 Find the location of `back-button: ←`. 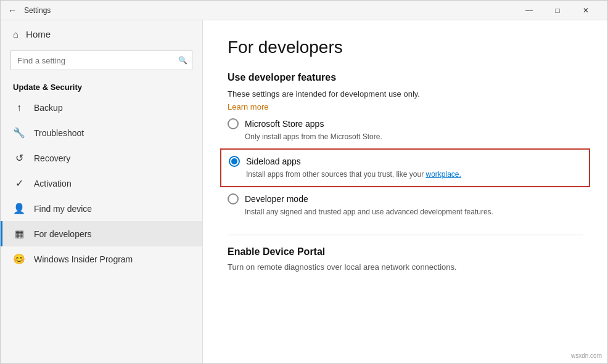

back-button: ← is located at coordinates (12, 10).